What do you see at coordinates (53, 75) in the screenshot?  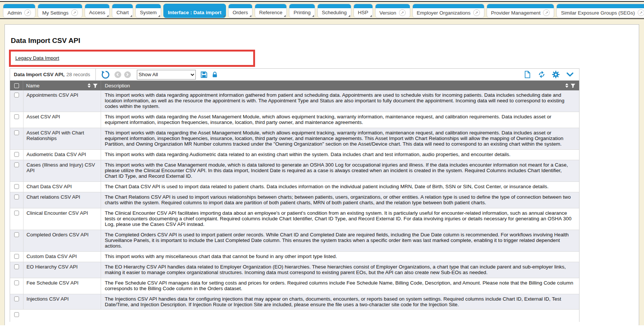 I see `grid-title: Data Import CSV API, 28 records` at bounding box center [53, 75].